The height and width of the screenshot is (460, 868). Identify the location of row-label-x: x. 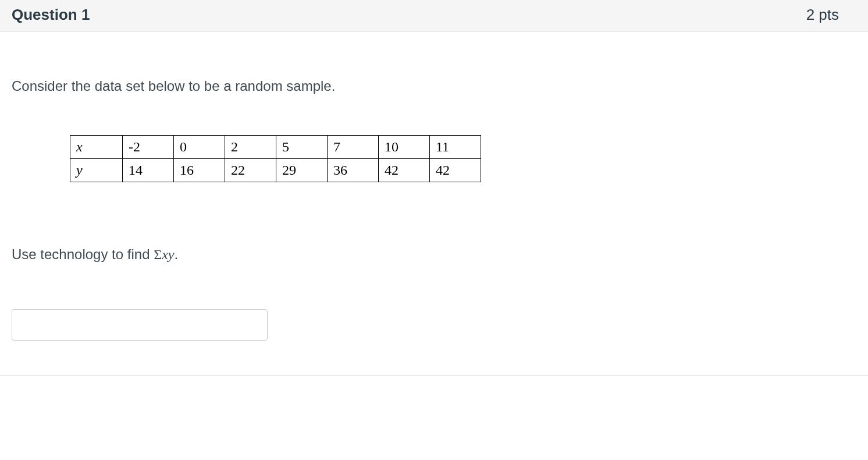
(97, 147).